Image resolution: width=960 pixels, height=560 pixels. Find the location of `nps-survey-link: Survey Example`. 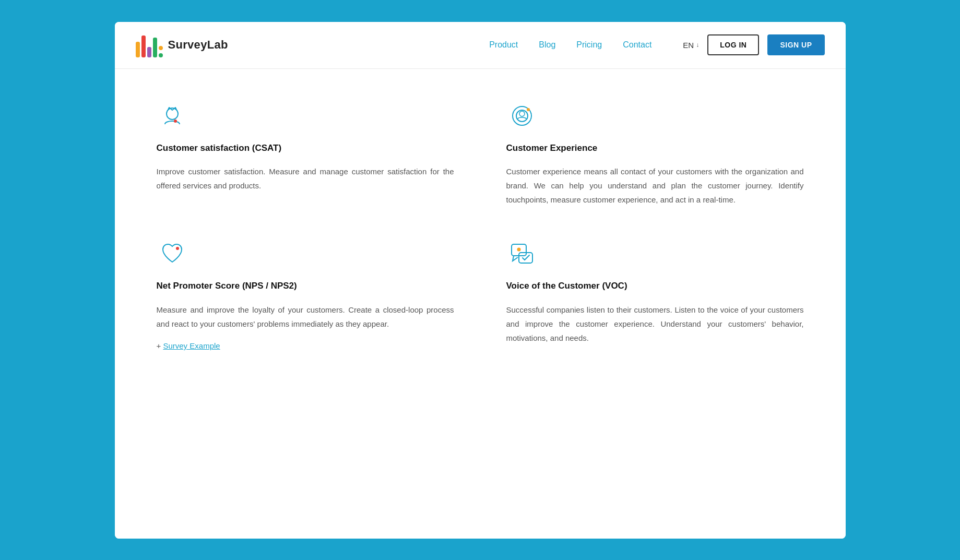

nps-survey-link: Survey Example is located at coordinates (191, 345).